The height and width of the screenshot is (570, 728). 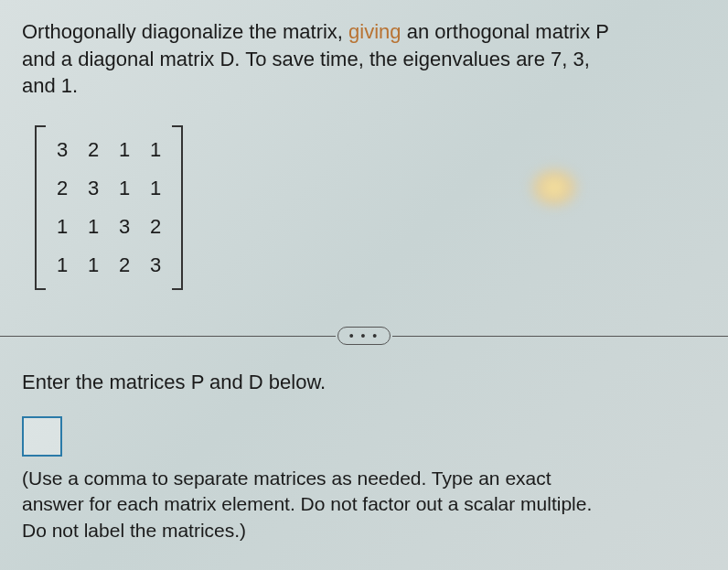 I want to click on matrix-bracket-left, so click(x=40, y=208).